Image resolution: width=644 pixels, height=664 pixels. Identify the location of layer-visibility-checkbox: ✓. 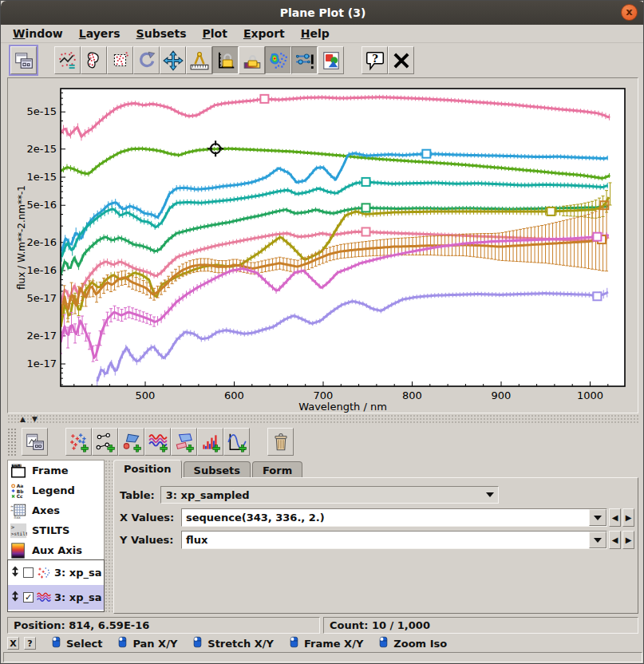
(29, 597).